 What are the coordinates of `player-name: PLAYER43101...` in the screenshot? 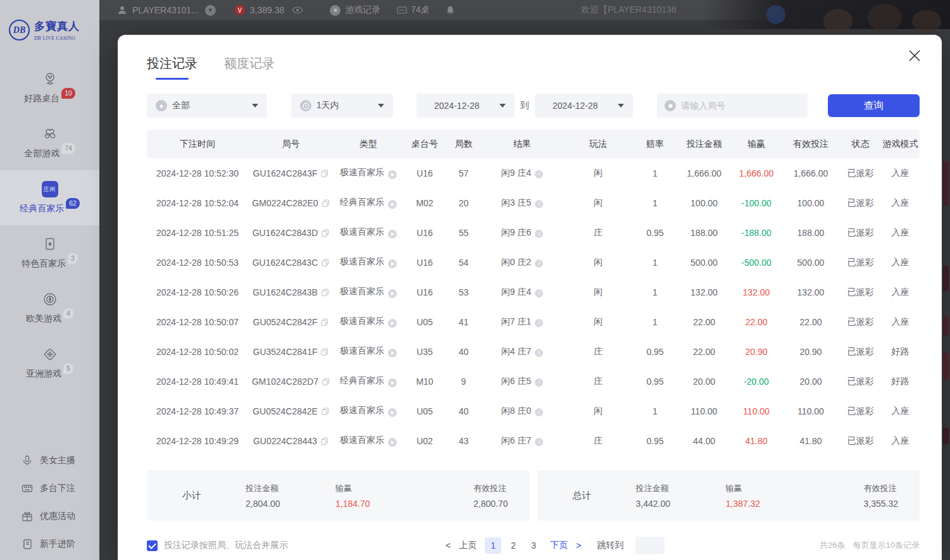 It's located at (166, 10).